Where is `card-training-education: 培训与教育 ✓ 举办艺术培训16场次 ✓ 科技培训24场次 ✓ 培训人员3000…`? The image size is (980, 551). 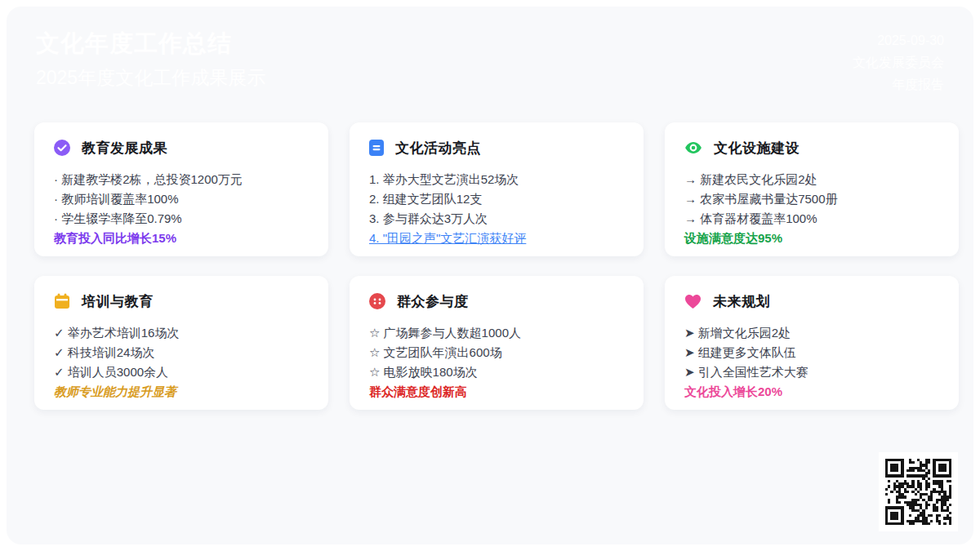 card-training-education: 培训与教育 ✓ 举办艺术培训16场次 ✓ 科技培训24场次 ✓ 培训人员3000… is located at coordinates (181, 343).